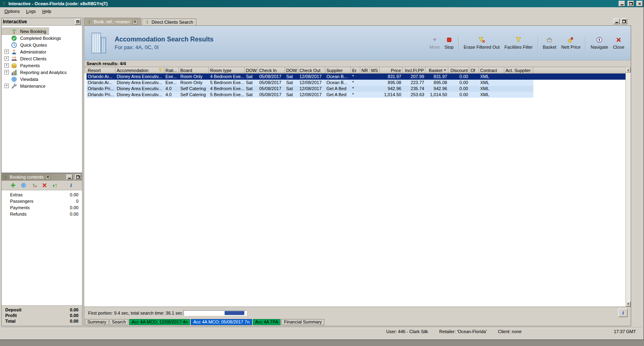 The height and width of the screenshot is (346, 644). Describe the element at coordinates (42, 214) in the screenshot. I see `booking-item-refunds: Refunds0.00` at that location.